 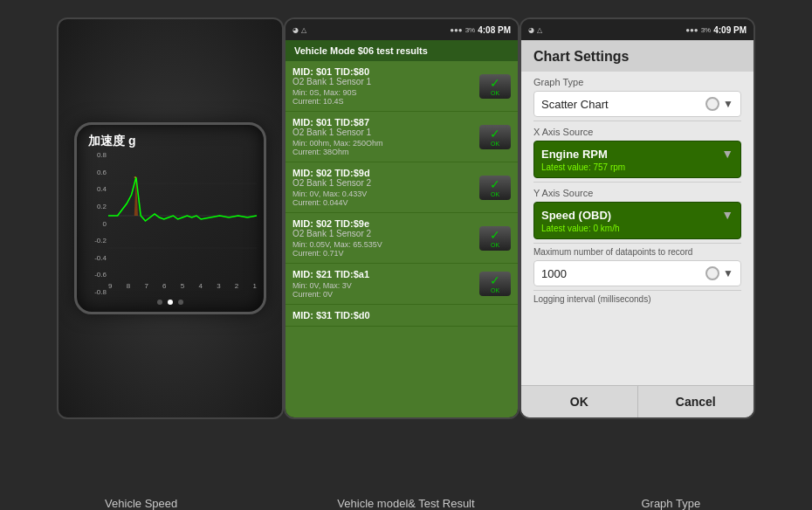 I want to click on cancel-button: Cancel, so click(x=697, y=402).